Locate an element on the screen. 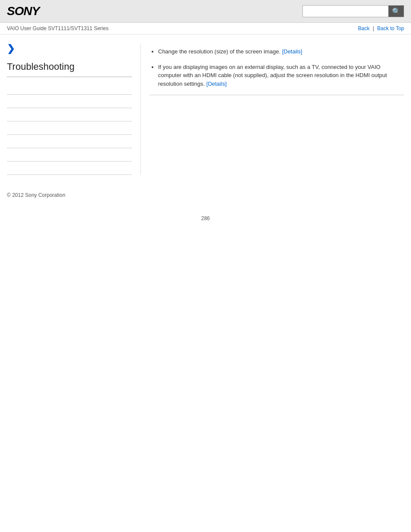  footer-copyright: © 2012 Sony Corporation is located at coordinates (206, 195).